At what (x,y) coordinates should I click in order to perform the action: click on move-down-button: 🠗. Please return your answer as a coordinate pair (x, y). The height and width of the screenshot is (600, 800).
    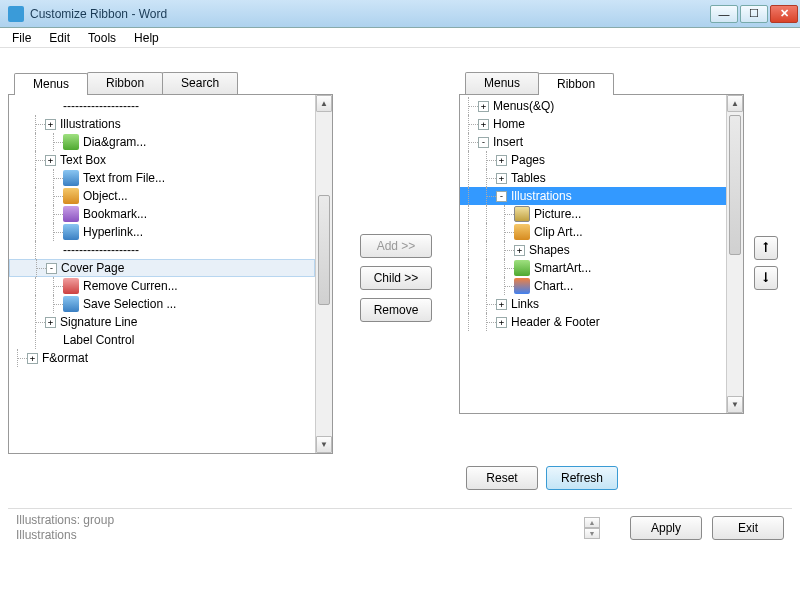
    Looking at the image, I should click on (766, 278).